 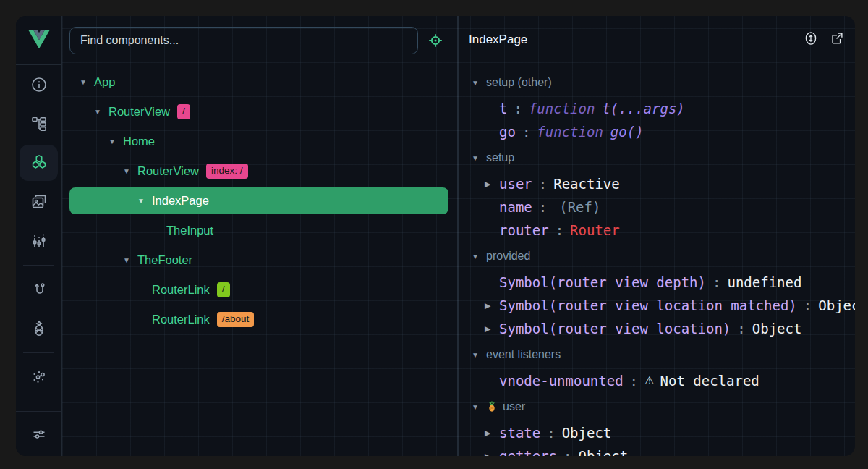 What do you see at coordinates (516, 184) in the screenshot?
I see `prop-key: user` at bounding box center [516, 184].